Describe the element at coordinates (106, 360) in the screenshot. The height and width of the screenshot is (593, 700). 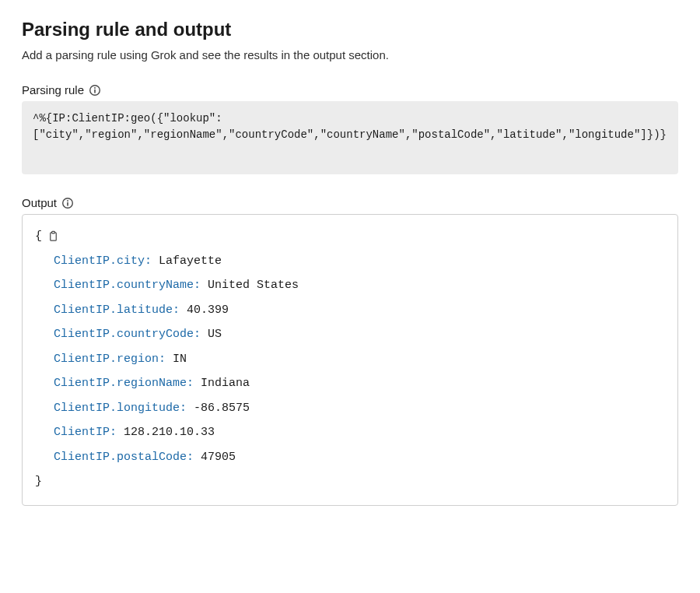
I see `output-key: ClientIP.region` at that location.